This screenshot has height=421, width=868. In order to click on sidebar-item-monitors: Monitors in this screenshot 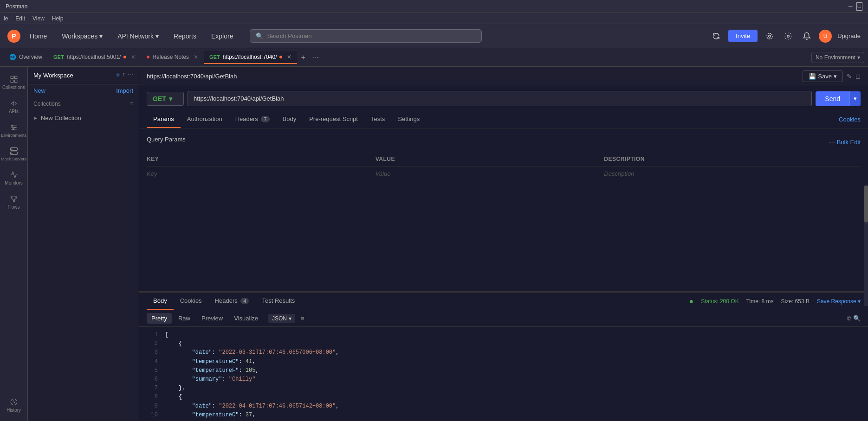, I will do `click(14, 178)`.